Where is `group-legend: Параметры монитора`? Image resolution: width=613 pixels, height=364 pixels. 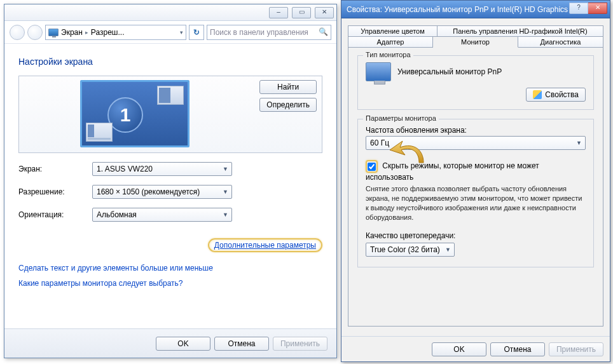
group-legend: Параметры монитора is located at coordinates (401, 118).